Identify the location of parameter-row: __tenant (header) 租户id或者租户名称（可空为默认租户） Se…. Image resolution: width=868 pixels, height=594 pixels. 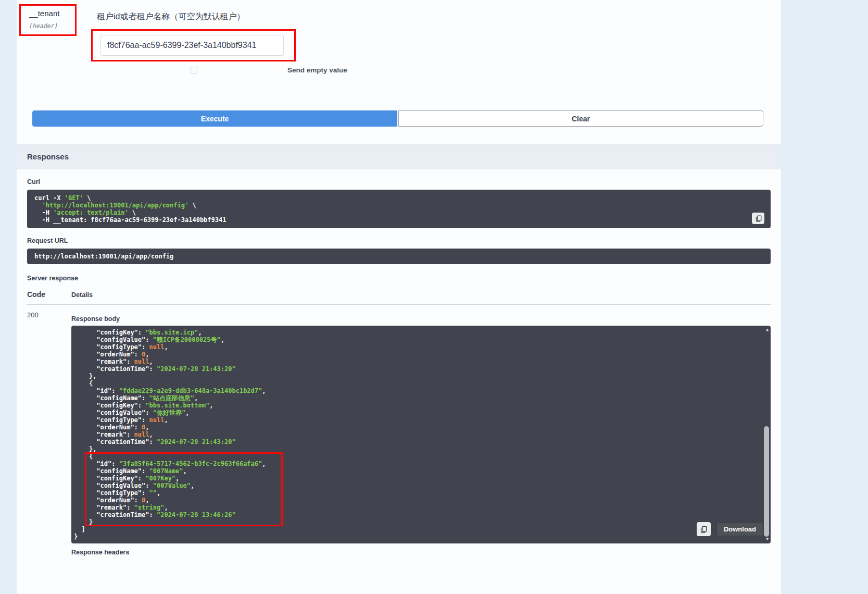
(399, 39).